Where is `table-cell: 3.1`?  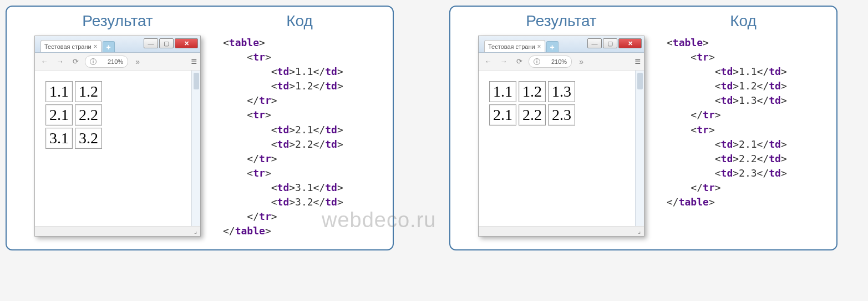
table-cell: 3.1 is located at coordinates (59, 138).